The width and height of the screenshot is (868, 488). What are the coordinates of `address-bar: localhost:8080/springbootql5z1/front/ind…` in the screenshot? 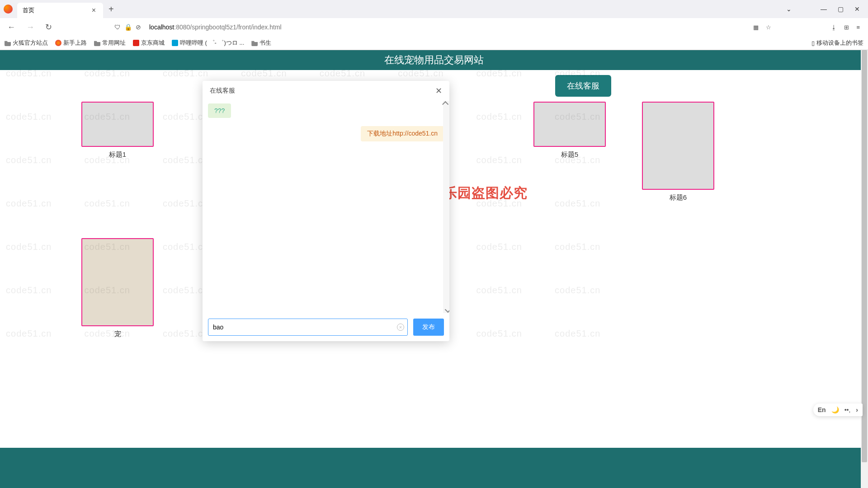 It's located at (446, 27).